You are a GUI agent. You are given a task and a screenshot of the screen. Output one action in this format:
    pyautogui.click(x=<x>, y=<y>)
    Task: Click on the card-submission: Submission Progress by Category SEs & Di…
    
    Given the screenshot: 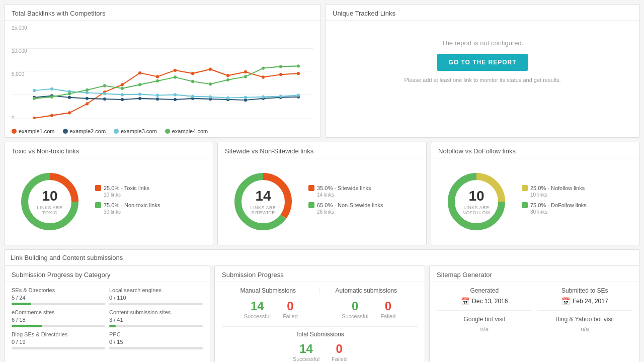 What is the action you would take?
    pyautogui.click(x=107, y=314)
    